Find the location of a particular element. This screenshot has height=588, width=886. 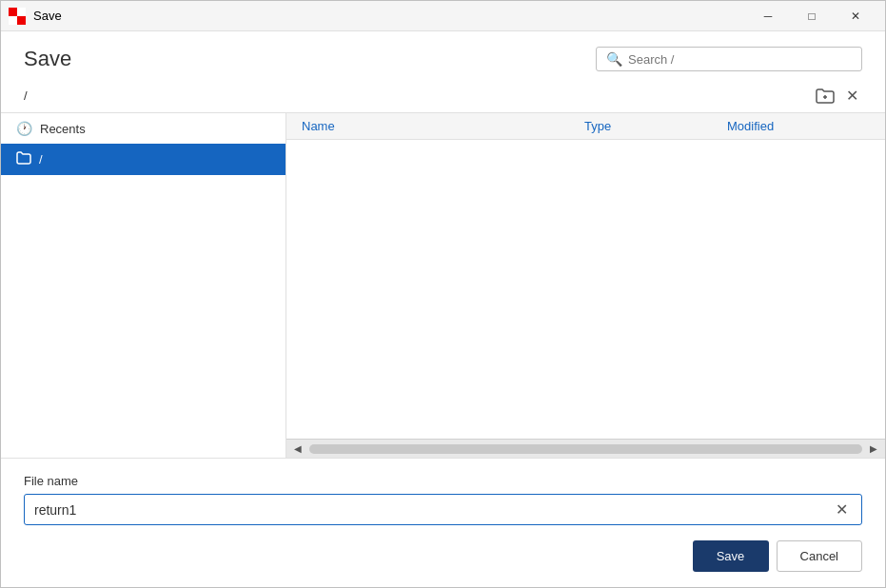

horizontal-scrollbar: ◀ ▶ is located at coordinates (586, 448).